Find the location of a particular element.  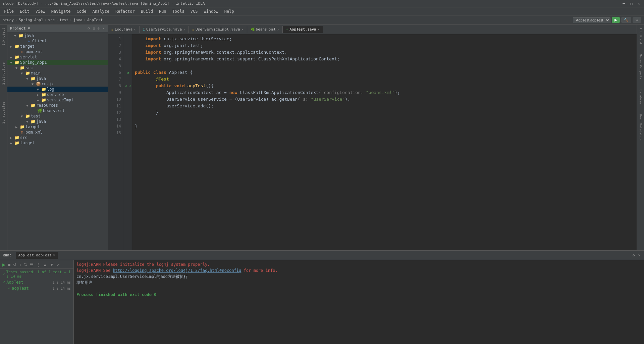

tree-item-java-test: ▼ 📁 java is located at coordinates (58, 121).